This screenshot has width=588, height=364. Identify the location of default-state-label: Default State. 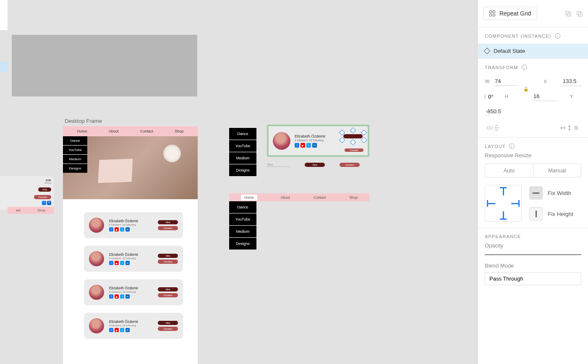
(510, 51).